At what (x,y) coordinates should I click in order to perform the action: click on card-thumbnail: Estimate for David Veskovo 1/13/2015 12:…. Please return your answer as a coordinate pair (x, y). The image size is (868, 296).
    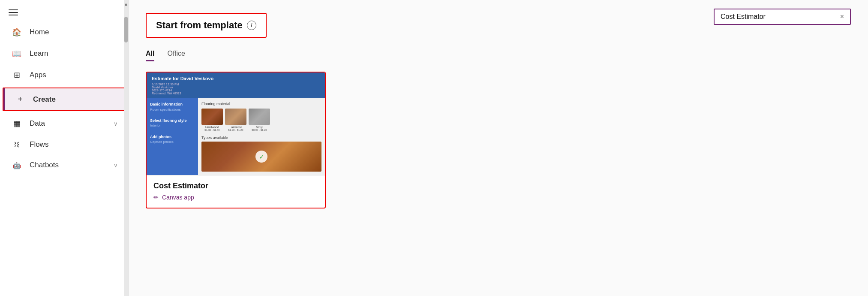
    Looking at the image, I should click on (236, 124).